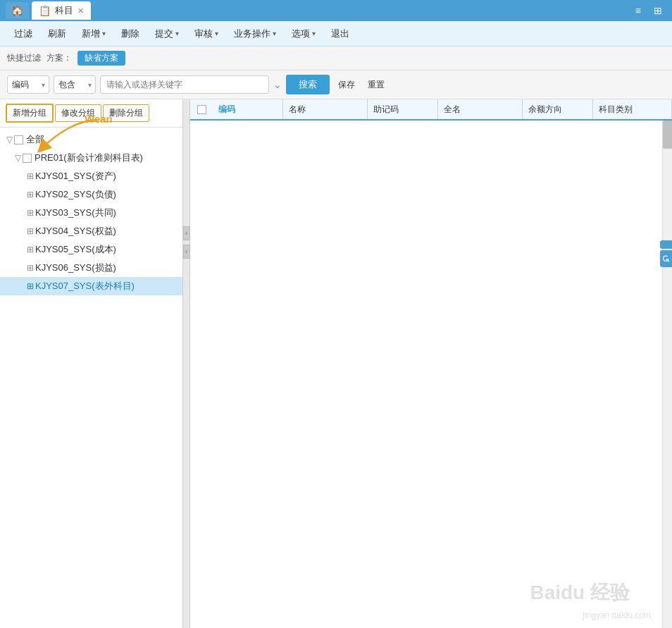 Image resolution: width=672 pixels, height=628 pixels. Describe the element at coordinates (304, 34) in the screenshot. I see `toolbar-options: 选项▾` at that location.